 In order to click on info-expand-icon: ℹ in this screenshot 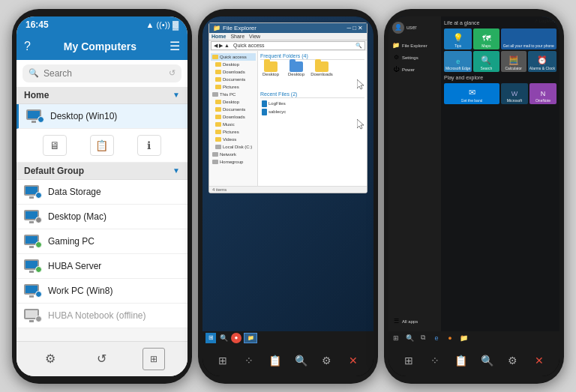, I will do `click(149, 145)`.